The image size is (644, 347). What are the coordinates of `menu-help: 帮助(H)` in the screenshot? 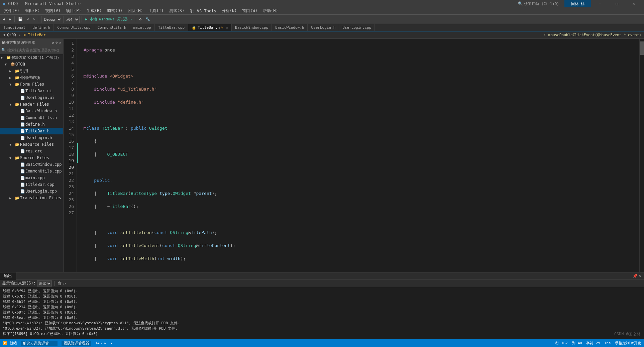 It's located at (271, 11).